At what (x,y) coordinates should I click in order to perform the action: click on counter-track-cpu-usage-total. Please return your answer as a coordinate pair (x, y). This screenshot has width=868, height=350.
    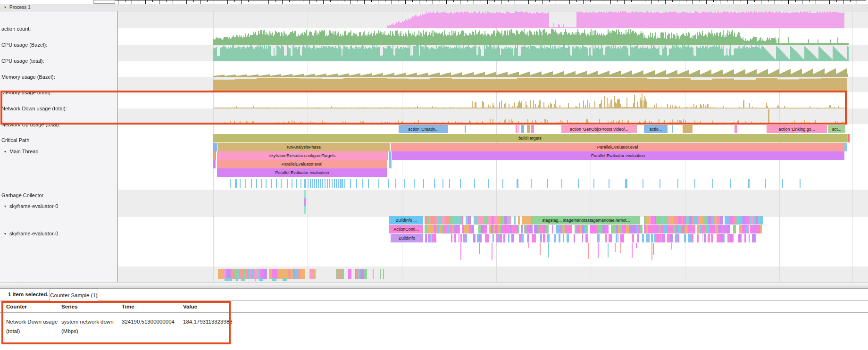
    Looking at the image, I should click on (493, 53).